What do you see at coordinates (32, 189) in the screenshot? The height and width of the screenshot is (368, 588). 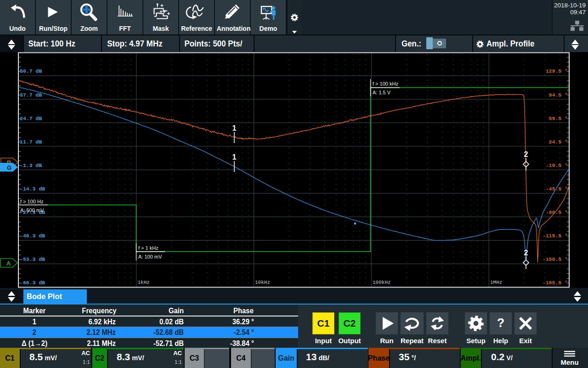 I see `svg-text: -14.3 dB` at bounding box center [32, 189].